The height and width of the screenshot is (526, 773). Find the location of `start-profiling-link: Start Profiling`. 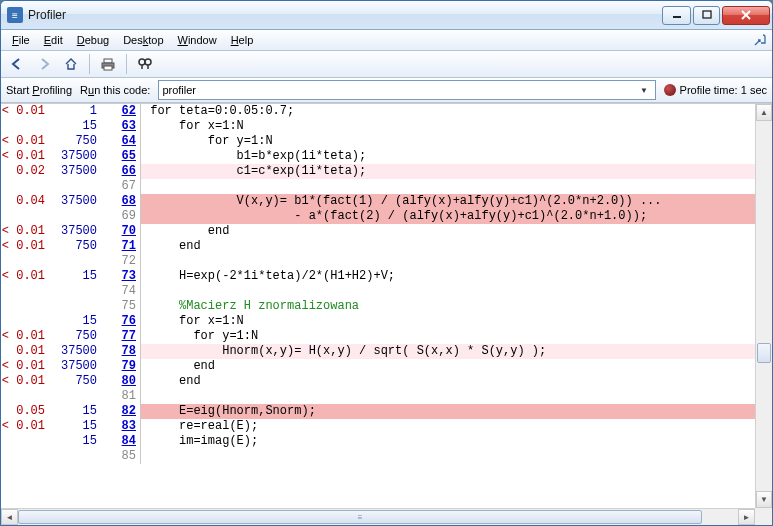

start-profiling-link: Start Profiling is located at coordinates (39, 90).